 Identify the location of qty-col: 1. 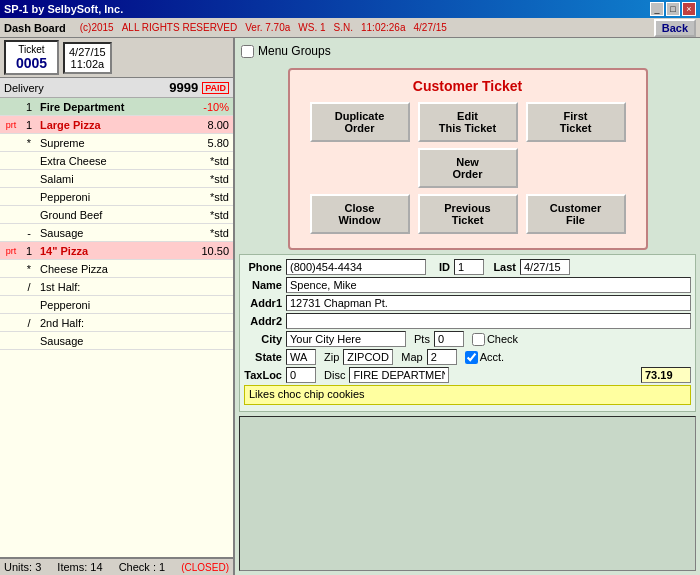
(29, 125).